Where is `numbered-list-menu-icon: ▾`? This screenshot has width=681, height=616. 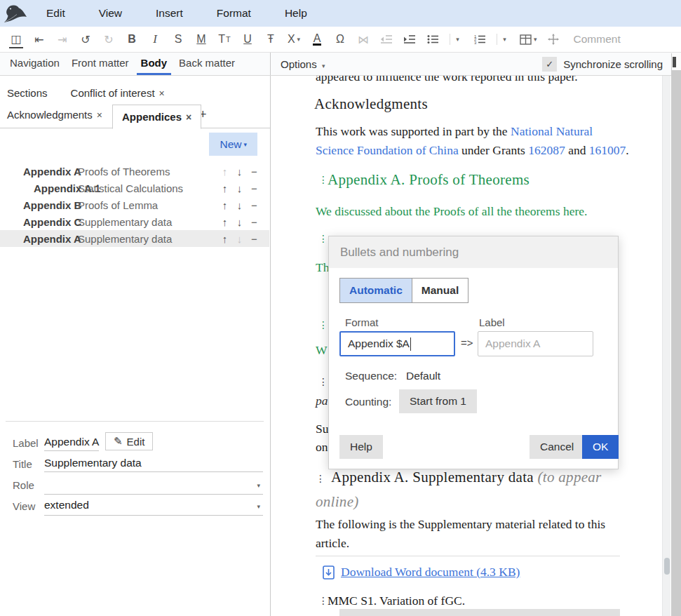 numbered-list-menu-icon: ▾ is located at coordinates (504, 39).